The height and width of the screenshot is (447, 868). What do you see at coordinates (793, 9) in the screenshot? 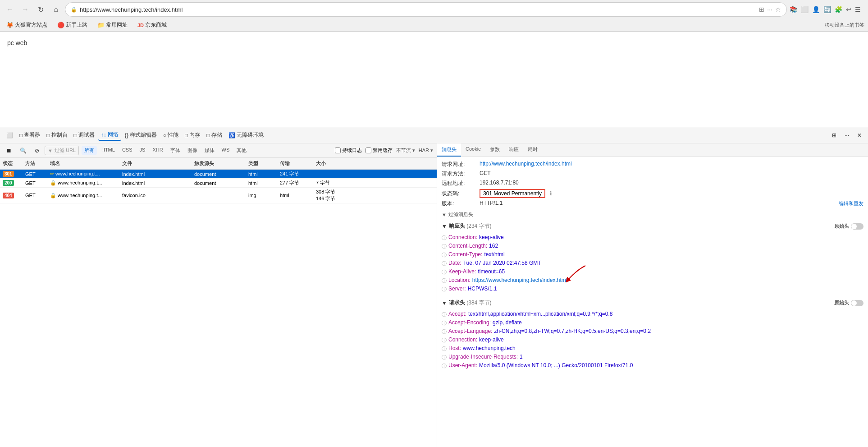
I see `library-icon: 📚` at bounding box center [793, 9].